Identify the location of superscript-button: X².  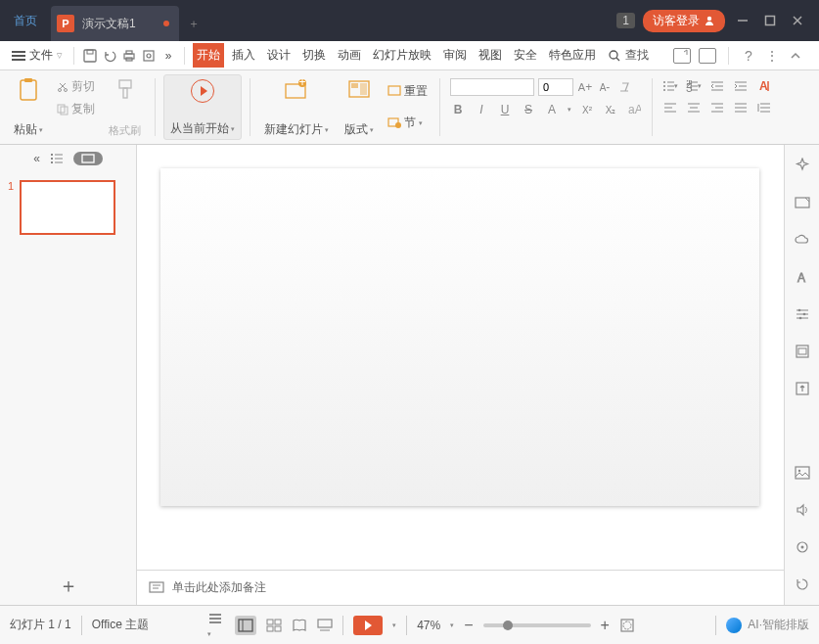
(587, 110).